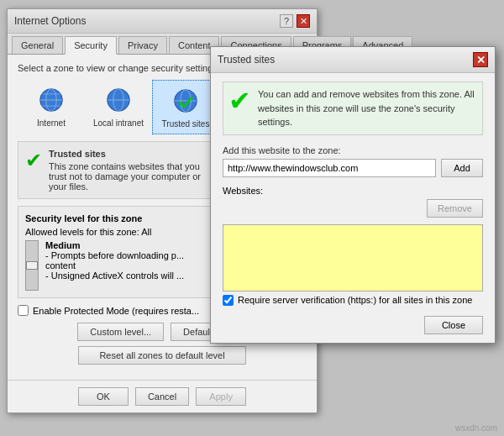 This screenshot has width=504, height=436. Describe the element at coordinates (186, 124) in the screenshot. I see `zone-trusted-label: Trusted sites` at that location.